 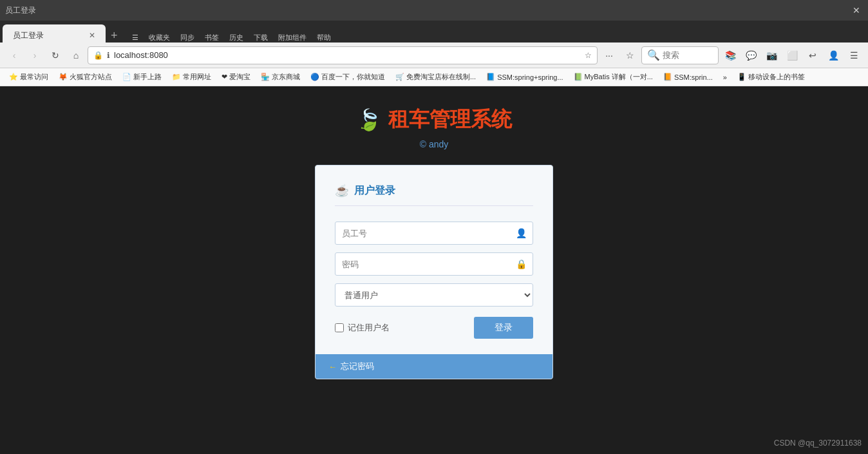 What do you see at coordinates (192, 77) in the screenshot?
I see `bookmark-common: 📁 常用网址` at bounding box center [192, 77].